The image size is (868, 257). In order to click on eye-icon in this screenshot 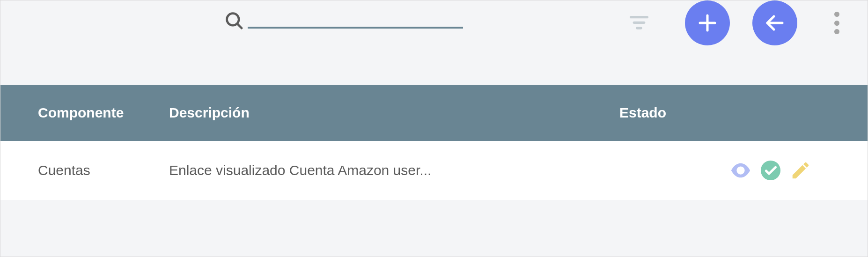, I will do `click(741, 170)`.